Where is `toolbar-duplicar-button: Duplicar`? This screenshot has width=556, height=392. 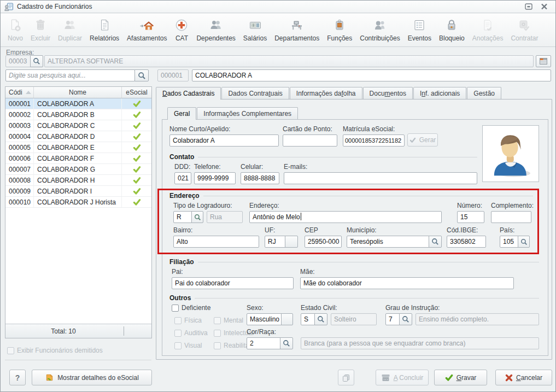 toolbar-duplicar-button: Duplicar is located at coordinates (70, 31).